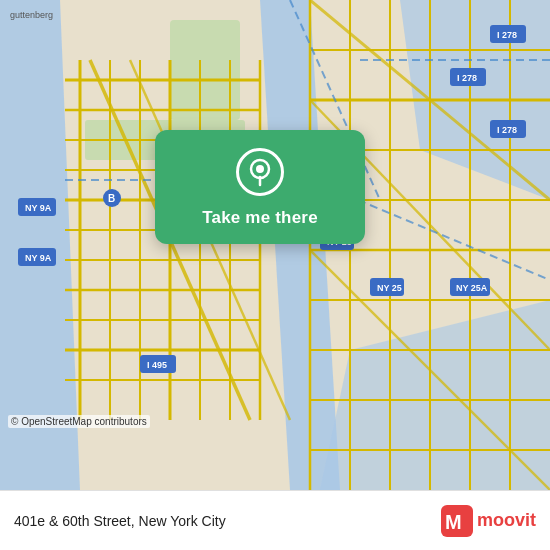 The height and width of the screenshot is (550, 550). What do you see at coordinates (472, 288) in the screenshot?
I see `svg-text: NY 25A` at bounding box center [472, 288].